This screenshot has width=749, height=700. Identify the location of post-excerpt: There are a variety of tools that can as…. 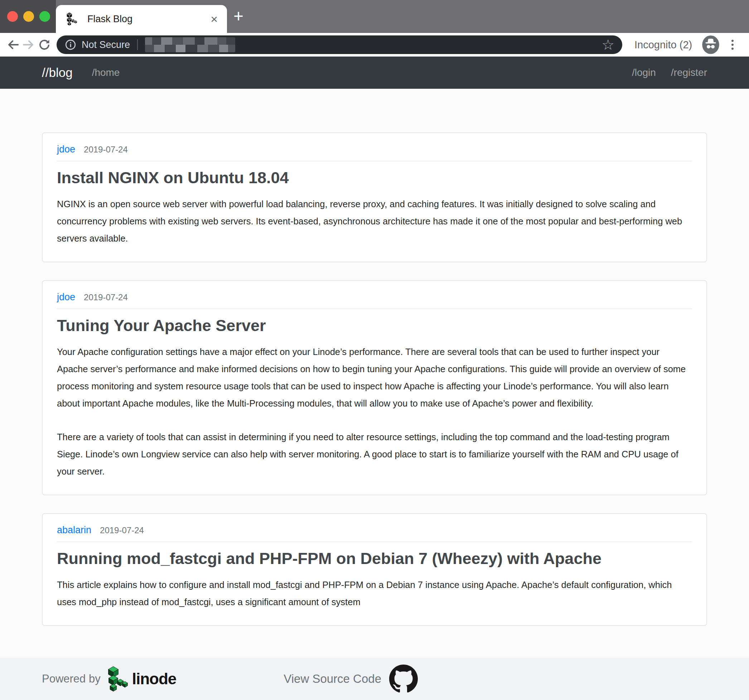
(374, 454).